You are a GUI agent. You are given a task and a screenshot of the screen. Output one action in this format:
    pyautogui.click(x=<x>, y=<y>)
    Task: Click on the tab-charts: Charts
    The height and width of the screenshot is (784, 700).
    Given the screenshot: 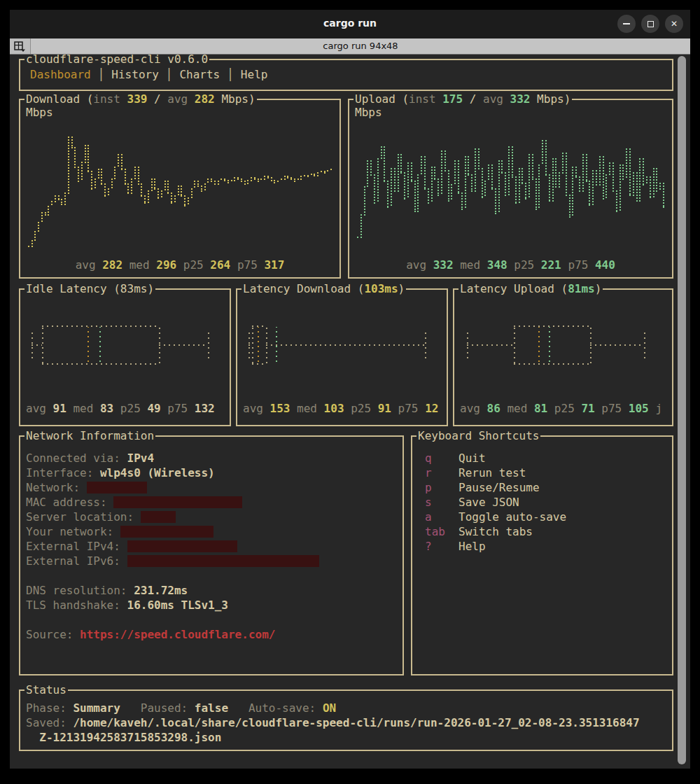 What is the action you would take?
    pyautogui.click(x=200, y=74)
    